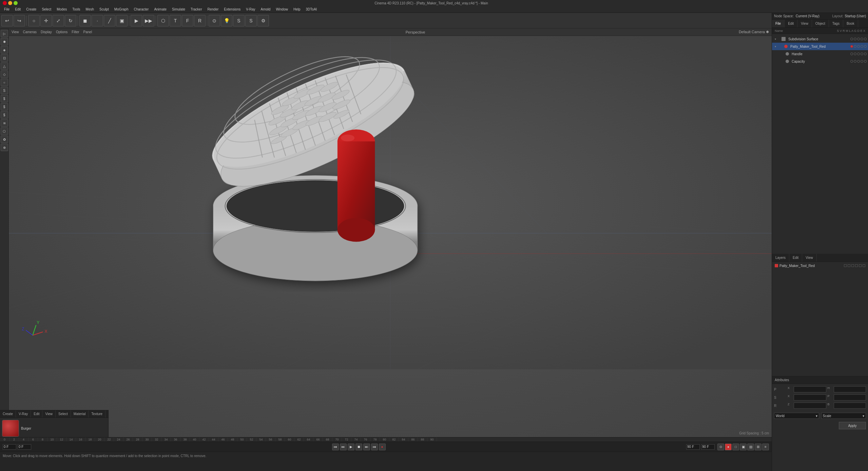 This screenshot has width=868, height=471. Describe the element at coordinates (110, 21) in the screenshot. I see `edge-mode-btn: ╱` at that location.